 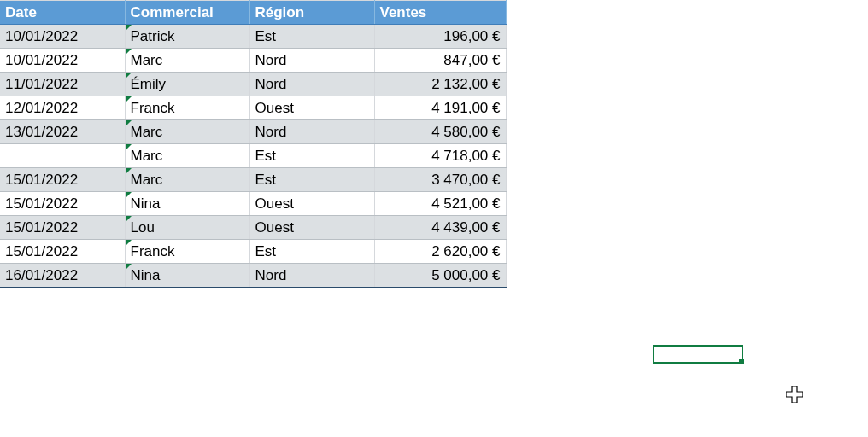 I want to click on header-date: Date, so click(x=62, y=13).